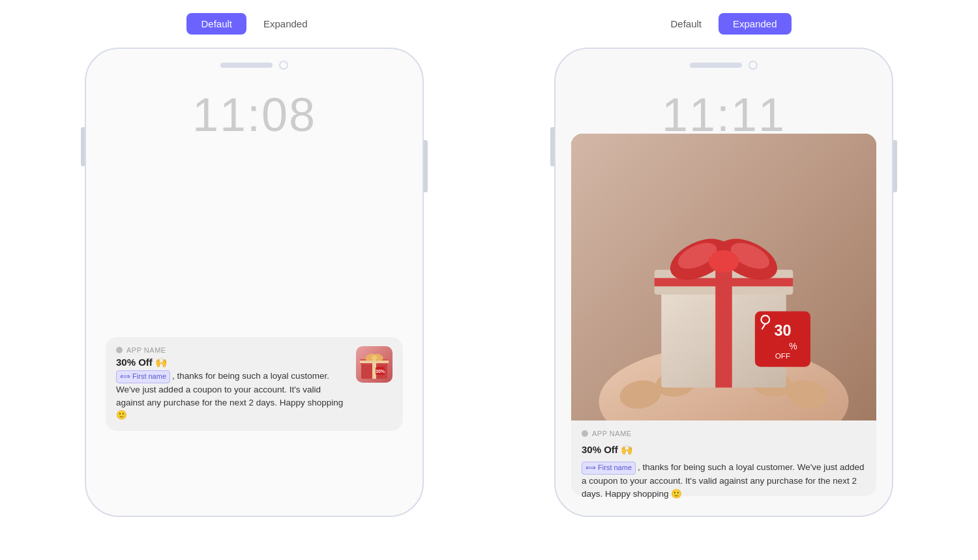 The height and width of the screenshot is (560, 978). What do you see at coordinates (232, 350) in the screenshot?
I see `left-notif-app-row: APP NAME` at bounding box center [232, 350].